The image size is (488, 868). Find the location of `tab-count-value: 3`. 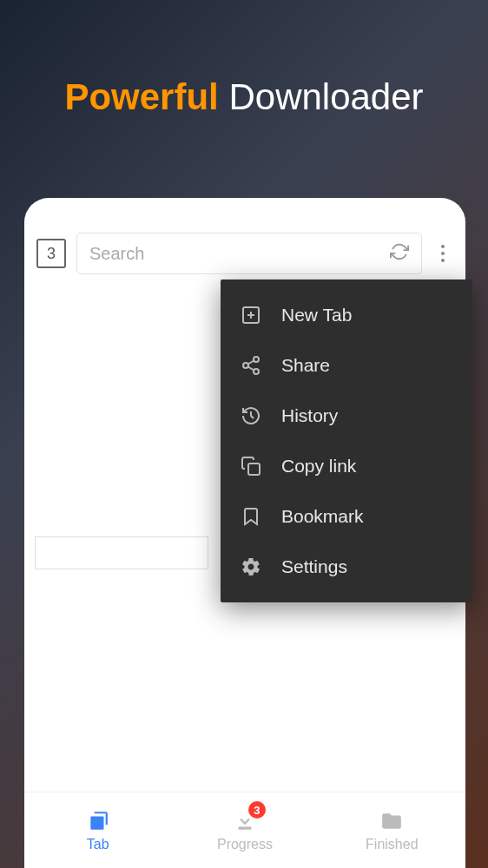

tab-count-value: 3 is located at coordinates (51, 253).